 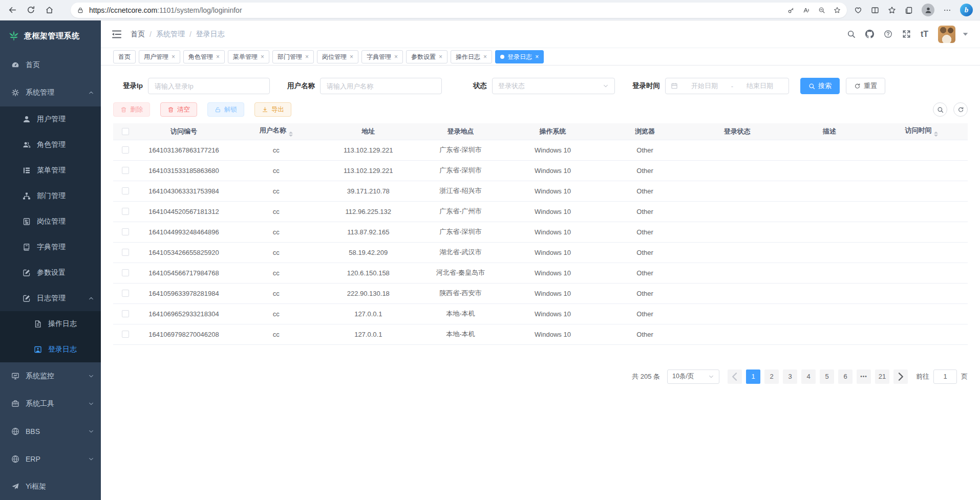 What do you see at coordinates (50, 376) in the screenshot?
I see `sidebar-item-system-monitor: 系统监控` at bounding box center [50, 376].